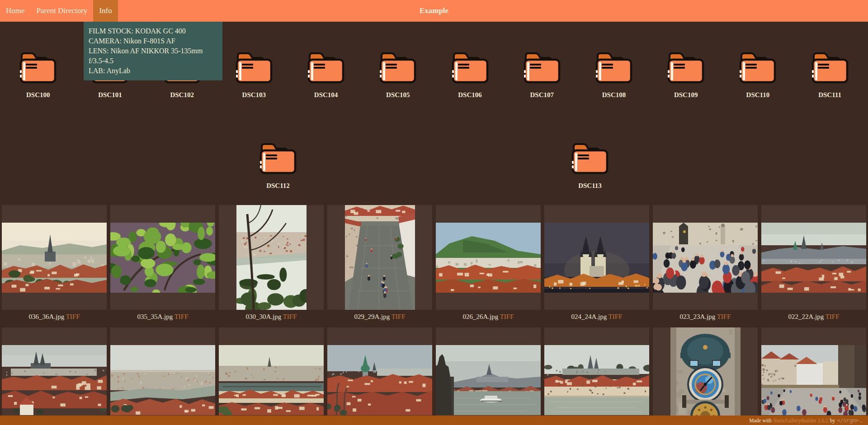 This screenshot has width=868, height=425. Describe the element at coordinates (163, 266) in the screenshot. I see `thumbnail-cell: 035_35A.jpg TIFF` at that location.